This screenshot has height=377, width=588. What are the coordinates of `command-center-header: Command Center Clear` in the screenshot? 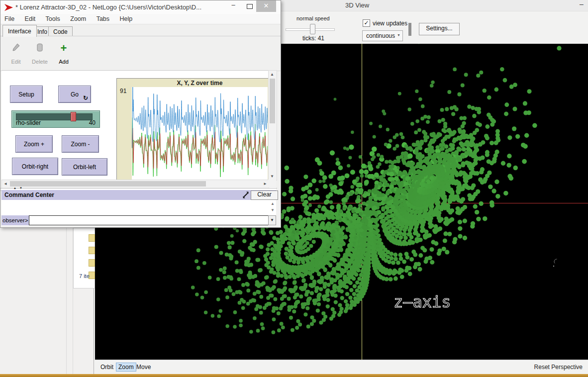 It's located at (139, 195).